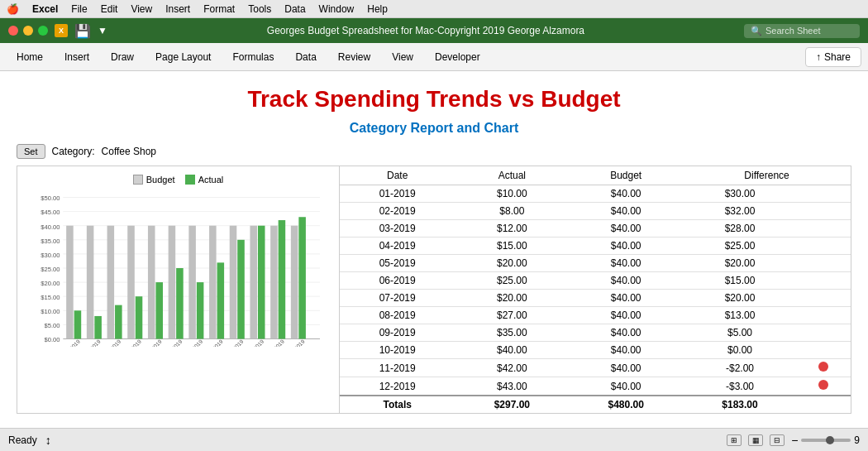 The image size is (868, 451). I want to click on legend-actual-box, so click(190, 180).